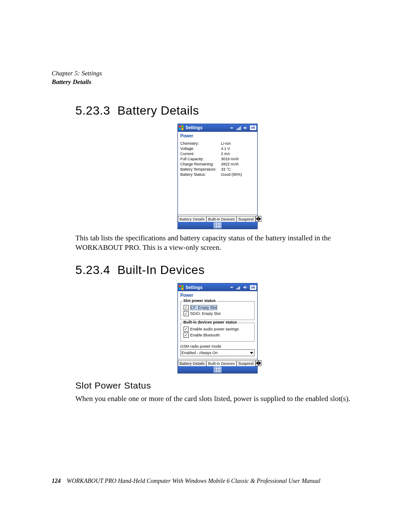 Image resolution: width=411 pixels, height=532 pixels. What do you see at coordinates (218, 353) in the screenshot?
I see `gsm-radio-select: Enabled - Always On` at bounding box center [218, 353].